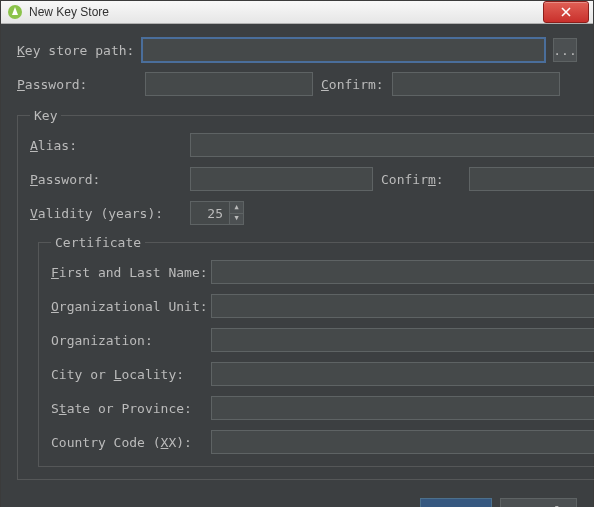 This screenshot has width=594, height=507. What do you see at coordinates (286, 12) in the screenshot?
I see `window-title: New Key Store` at bounding box center [286, 12].